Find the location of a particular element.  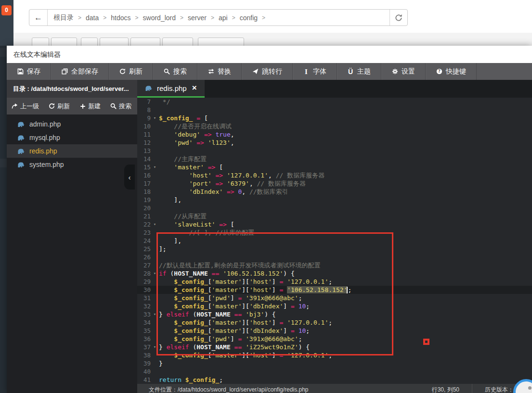

code-line-13: 13 is located at coordinates (335, 151).